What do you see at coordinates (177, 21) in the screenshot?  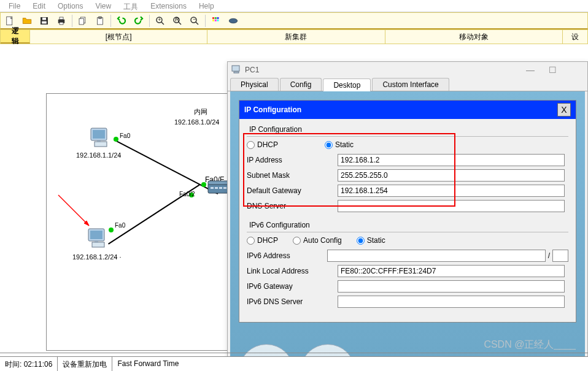 I see `zoom-reset-icon: R` at bounding box center [177, 21].